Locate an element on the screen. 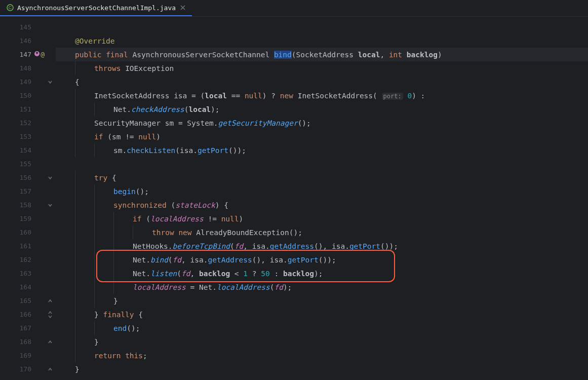  code-line: } finally { is located at coordinates (322, 314).